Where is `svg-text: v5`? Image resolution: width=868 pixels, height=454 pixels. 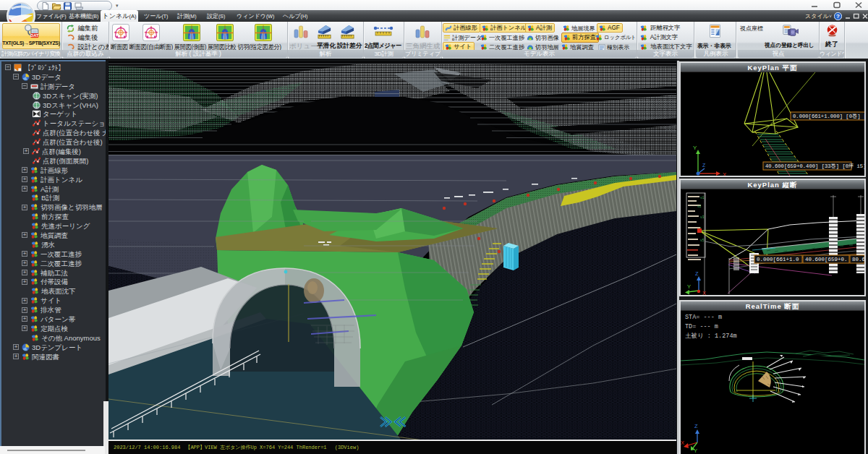
svg-text: v5 is located at coordinates (702, 240).